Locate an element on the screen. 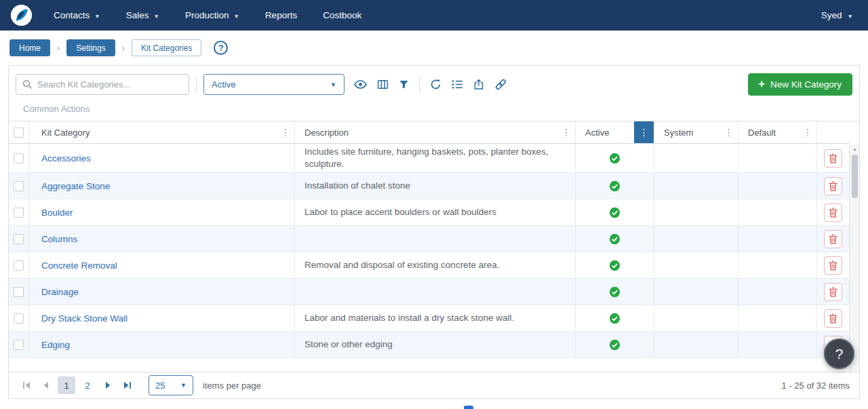 The image size is (868, 409). nav-item-costbook: Costbook is located at coordinates (342, 15).